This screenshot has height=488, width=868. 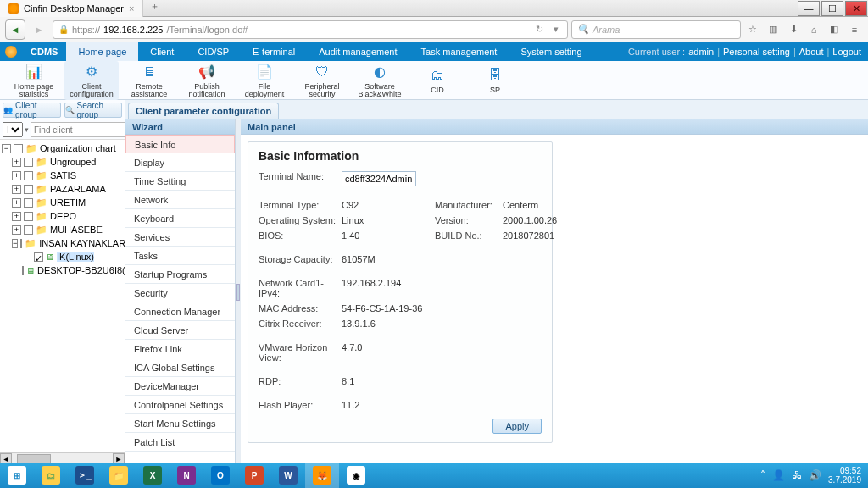 What do you see at coordinates (834, 29) in the screenshot?
I see `sidebar-icon: ◧` at bounding box center [834, 29].